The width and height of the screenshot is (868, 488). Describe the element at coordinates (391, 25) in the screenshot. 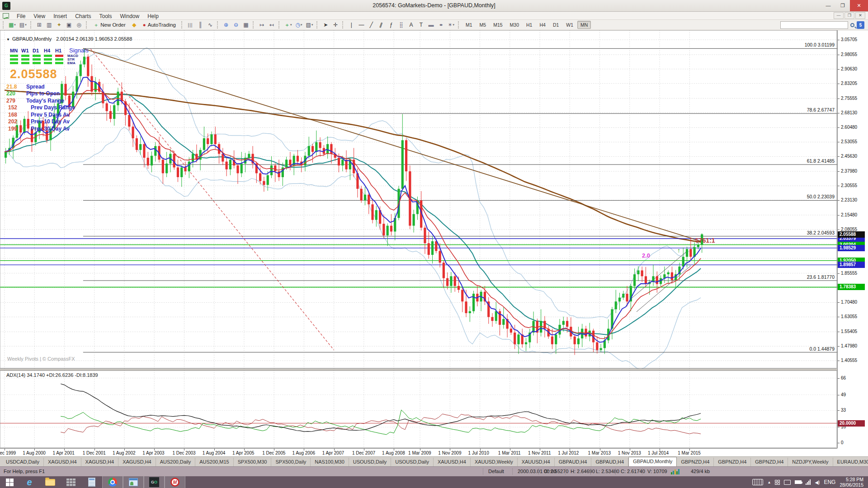

I see `fibonacci-button: ƒ` at that location.